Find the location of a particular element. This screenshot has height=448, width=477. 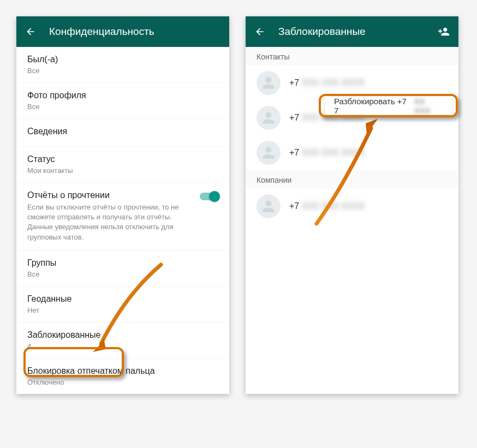

row-profile-photo: Фото профиля Все is located at coordinates (123, 101).